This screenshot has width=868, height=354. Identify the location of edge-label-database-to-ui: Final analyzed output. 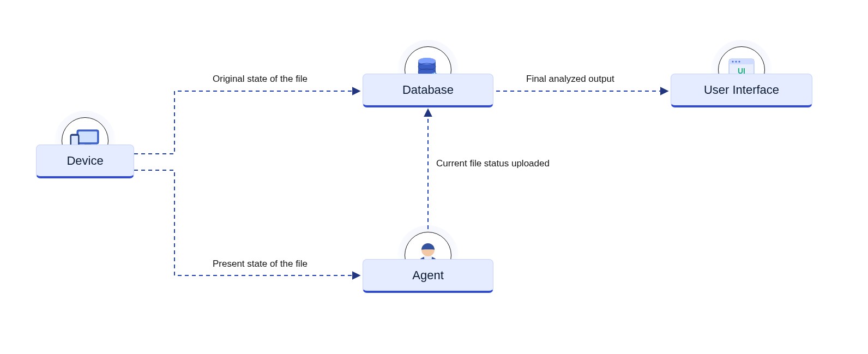
(570, 79).